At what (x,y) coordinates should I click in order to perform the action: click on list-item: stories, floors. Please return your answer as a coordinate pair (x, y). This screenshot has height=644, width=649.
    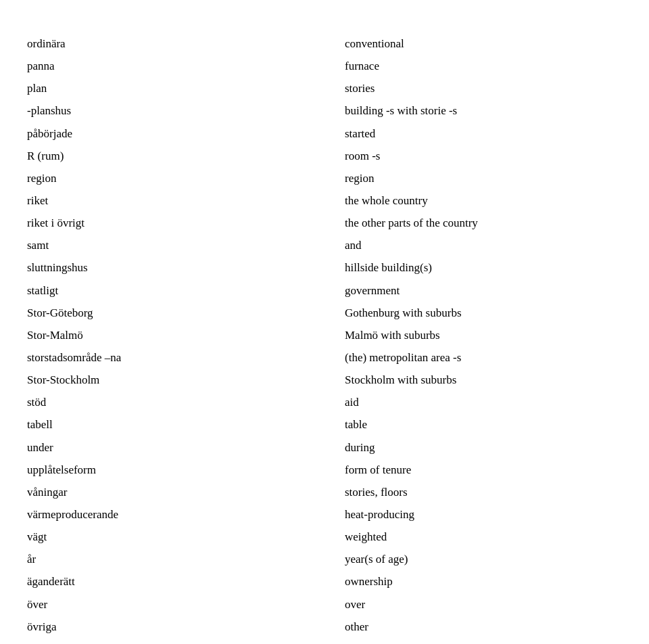
    Looking at the image, I should click on (483, 492).